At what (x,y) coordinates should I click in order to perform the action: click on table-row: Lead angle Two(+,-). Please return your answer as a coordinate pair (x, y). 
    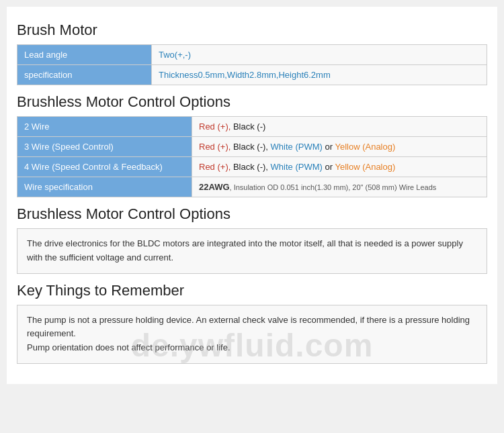
    Looking at the image, I should click on (253, 55).